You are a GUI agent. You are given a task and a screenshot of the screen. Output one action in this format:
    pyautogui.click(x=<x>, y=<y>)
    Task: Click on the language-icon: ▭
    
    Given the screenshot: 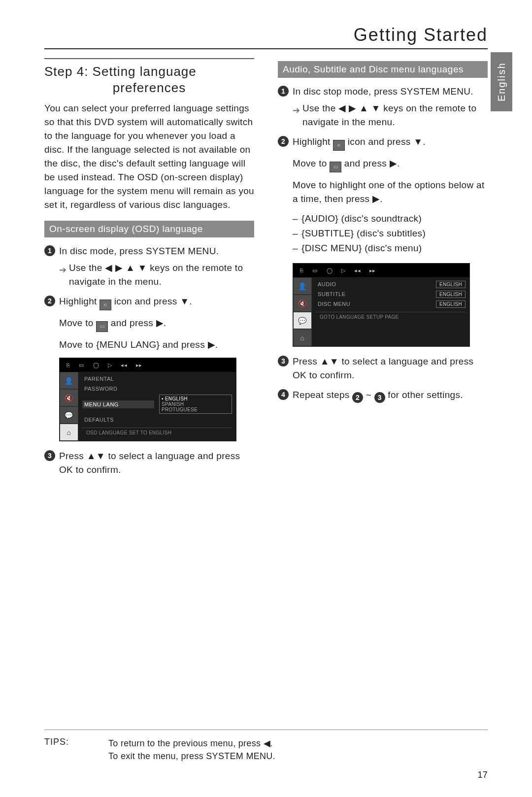 What is the action you would take?
    pyautogui.click(x=335, y=167)
    